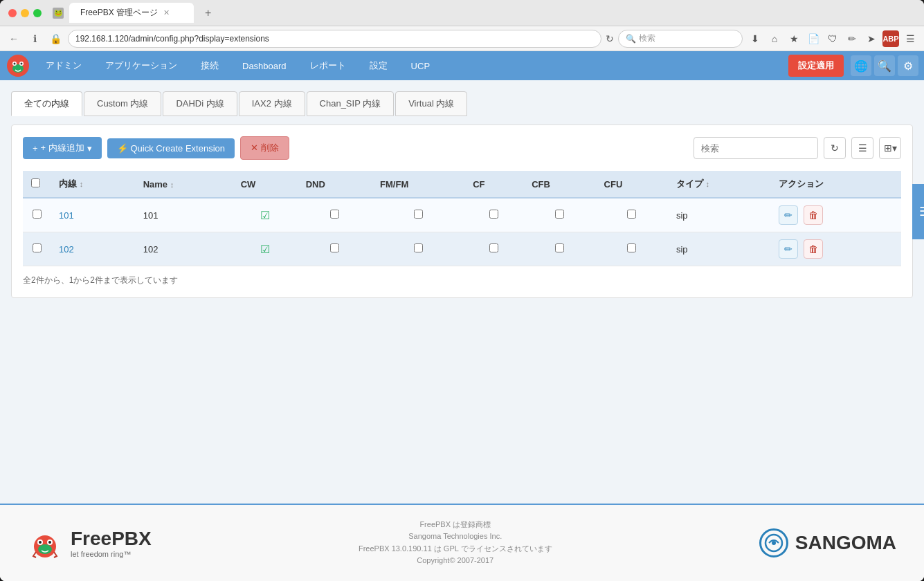 This screenshot has width=924, height=581. I want to click on row1-fmfm, so click(418, 215).